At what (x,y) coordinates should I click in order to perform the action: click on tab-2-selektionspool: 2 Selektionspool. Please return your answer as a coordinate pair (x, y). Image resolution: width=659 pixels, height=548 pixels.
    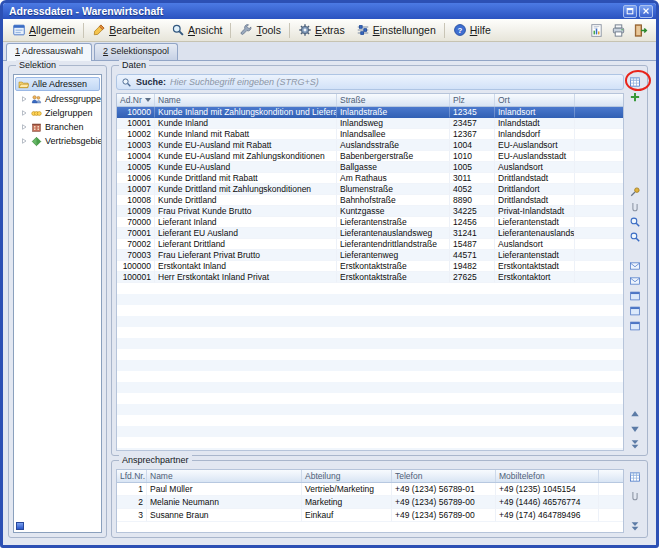
    Looking at the image, I should click on (136, 52).